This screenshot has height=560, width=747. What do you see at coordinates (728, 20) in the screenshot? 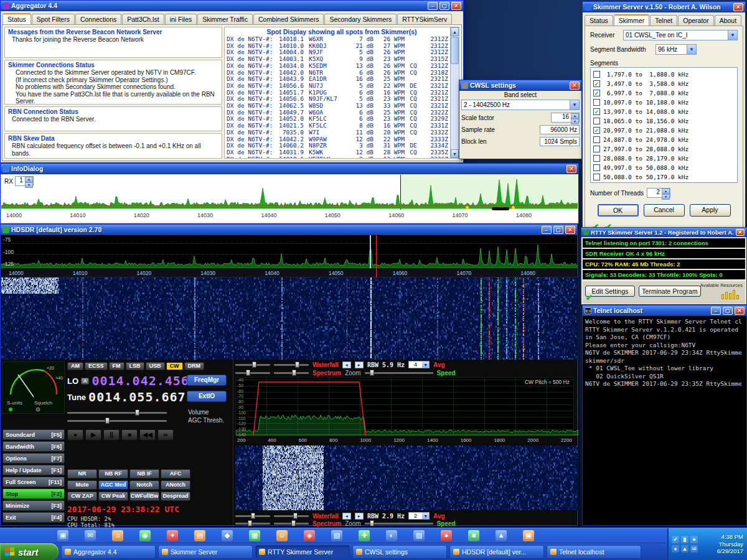
I see `skimmer-tab: About` at bounding box center [728, 20].